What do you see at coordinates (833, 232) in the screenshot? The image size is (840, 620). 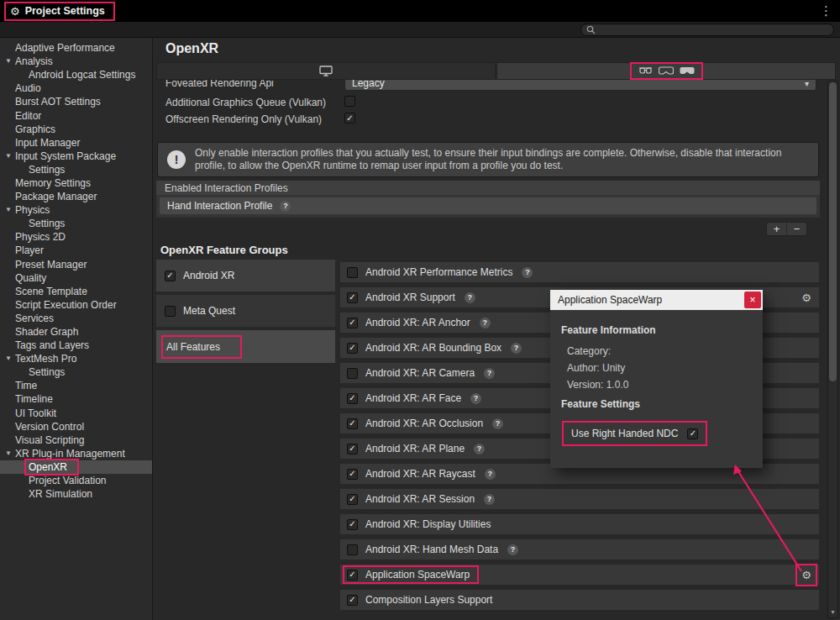 I see `scrollbar-thumb` at bounding box center [833, 232].